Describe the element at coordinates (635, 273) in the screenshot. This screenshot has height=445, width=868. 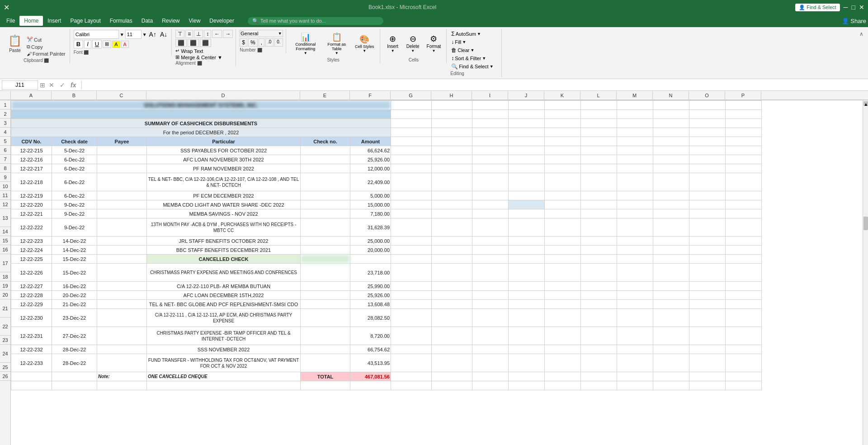
I see `cell-17M` at that location.